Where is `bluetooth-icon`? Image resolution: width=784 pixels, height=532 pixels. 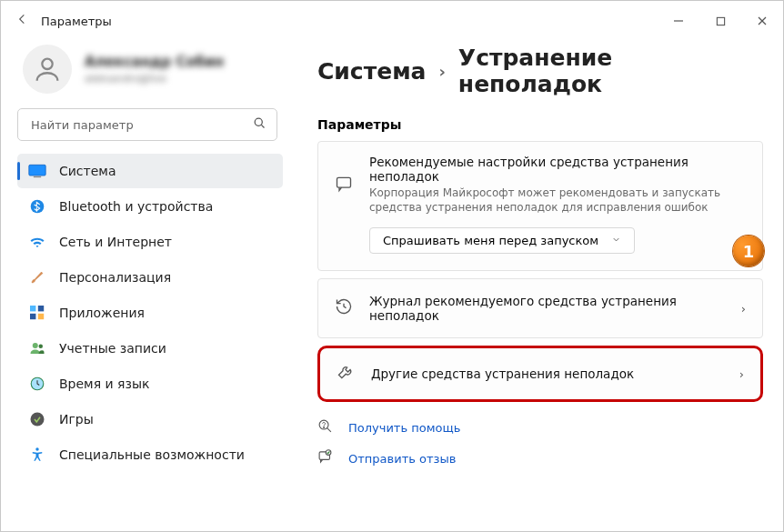 bluetooth-icon is located at coordinates (37, 206).